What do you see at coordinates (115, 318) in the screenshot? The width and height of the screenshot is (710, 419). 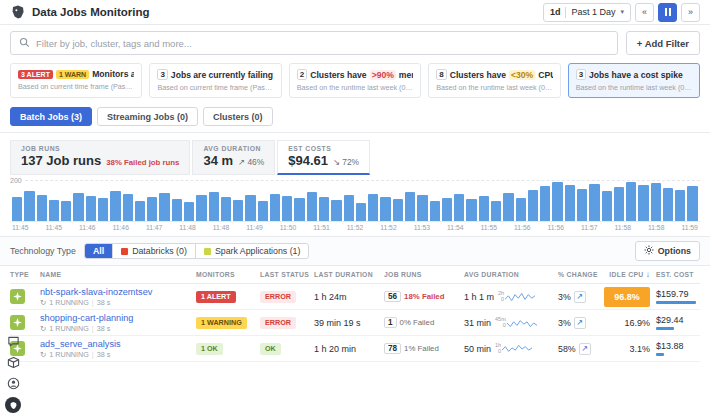 I see `job-name-link: shopping-cart-planning` at bounding box center [115, 318].